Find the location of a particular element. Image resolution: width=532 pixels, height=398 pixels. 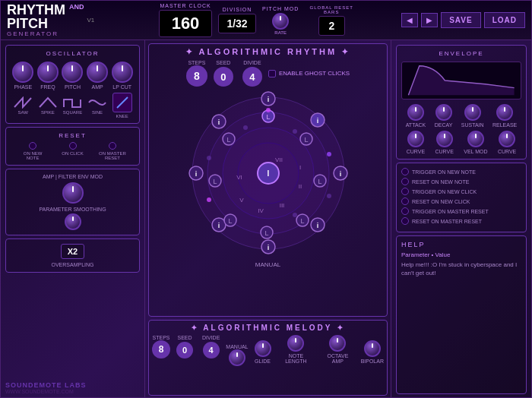

reset-master-label: ON MASTER RESET is located at coordinates (112, 156).